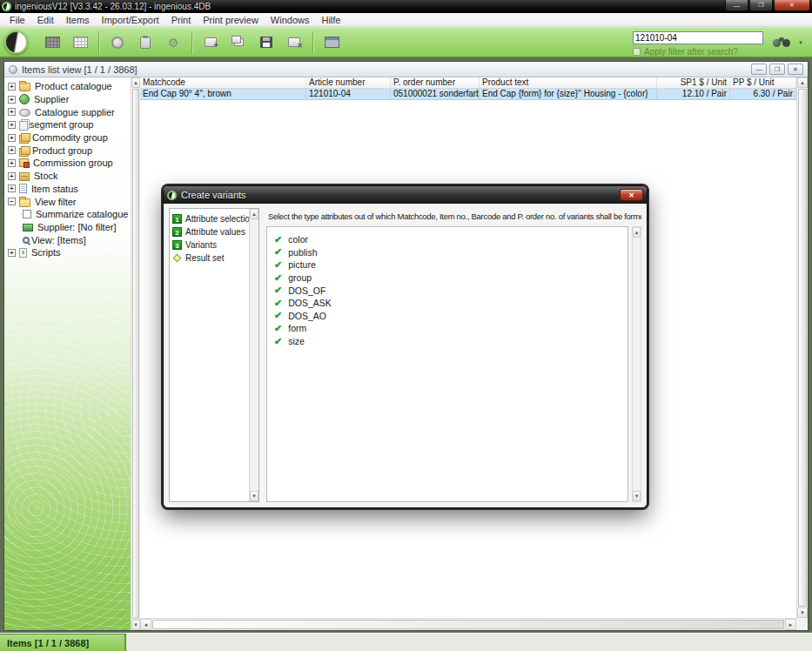  What do you see at coordinates (173, 43) in the screenshot?
I see `settings-button` at bounding box center [173, 43].